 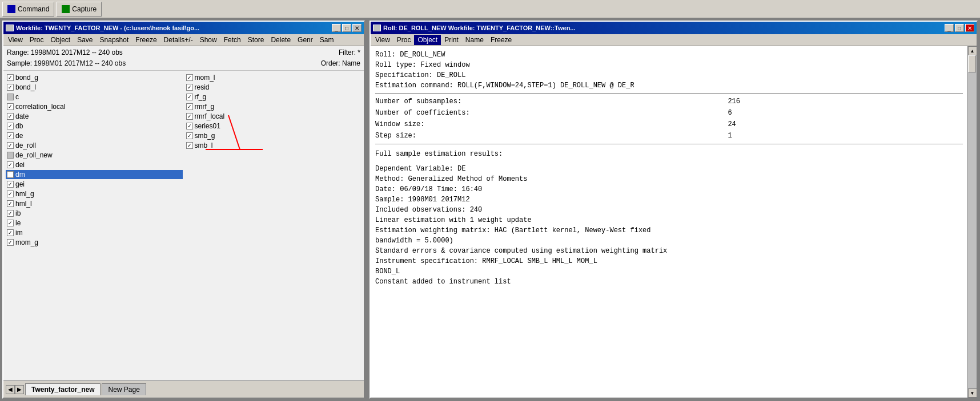 I want to click on var-rmrf-g: rmrf_g, so click(x=274, y=107).